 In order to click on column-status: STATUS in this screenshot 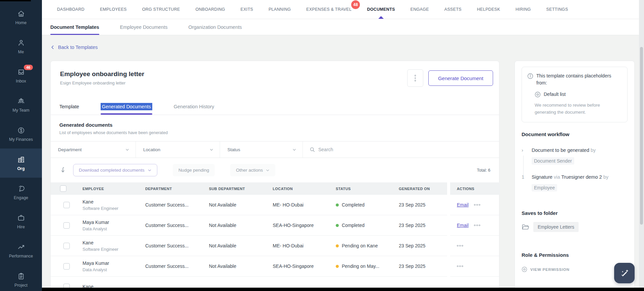, I will do `click(361, 188)`.